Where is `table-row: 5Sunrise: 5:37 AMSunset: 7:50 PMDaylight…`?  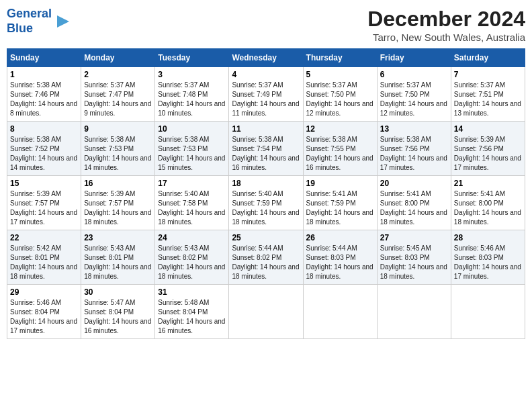 table-row: 5Sunrise: 5:37 AMSunset: 7:50 PMDaylight… is located at coordinates (340, 94).